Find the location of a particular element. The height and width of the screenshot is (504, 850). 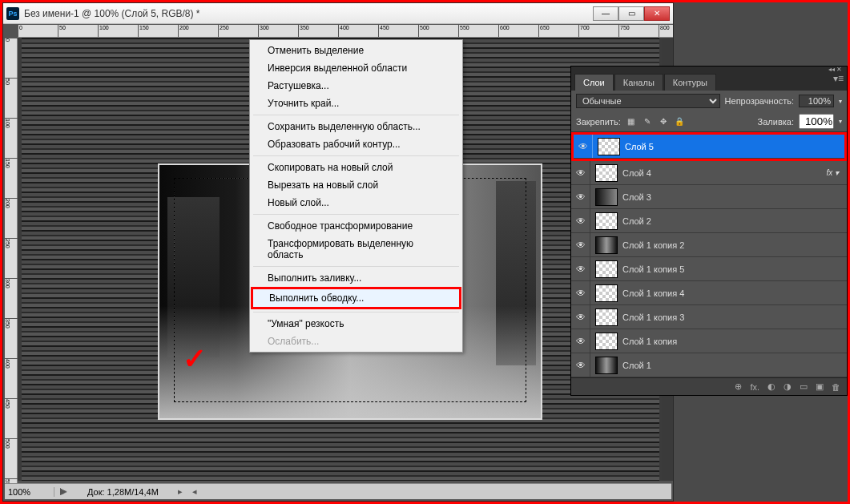

trash-icon: 🗑 is located at coordinates (836, 387).